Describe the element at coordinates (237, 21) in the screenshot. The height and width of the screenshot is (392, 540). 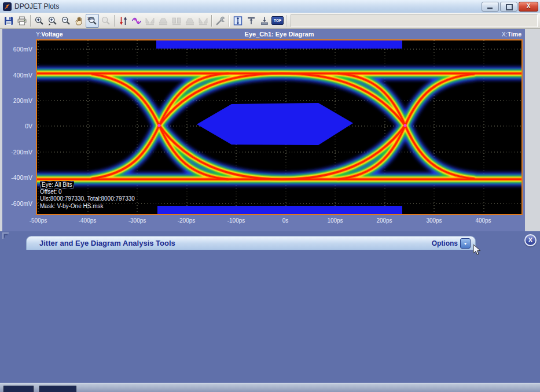
I see `toolbar-vertical-scale-button` at that location.